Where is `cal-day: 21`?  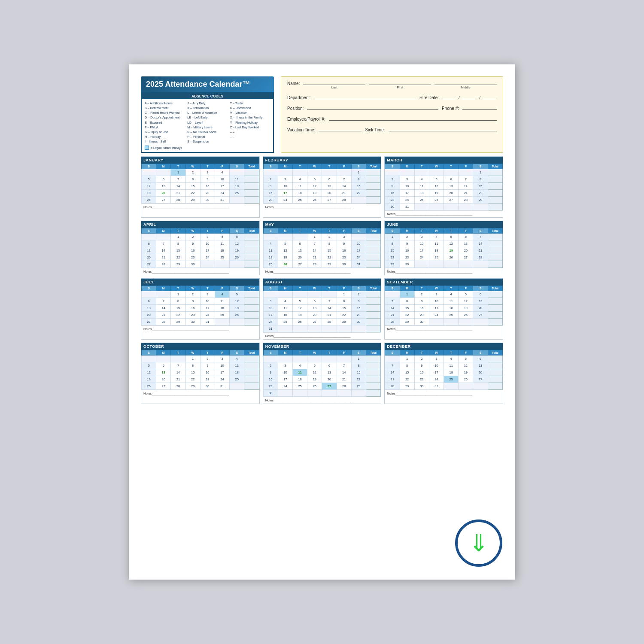
cal-day: 21 is located at coordinates (344, 193).